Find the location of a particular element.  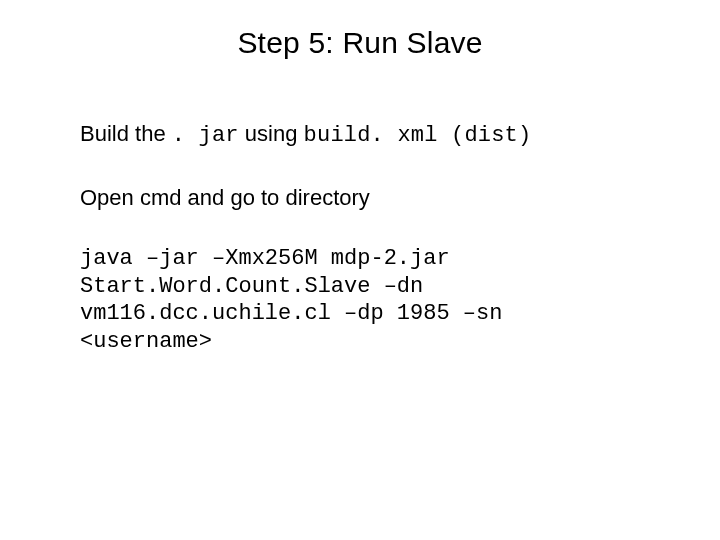

code-jar: . jar is located at coordinates (206, 136).